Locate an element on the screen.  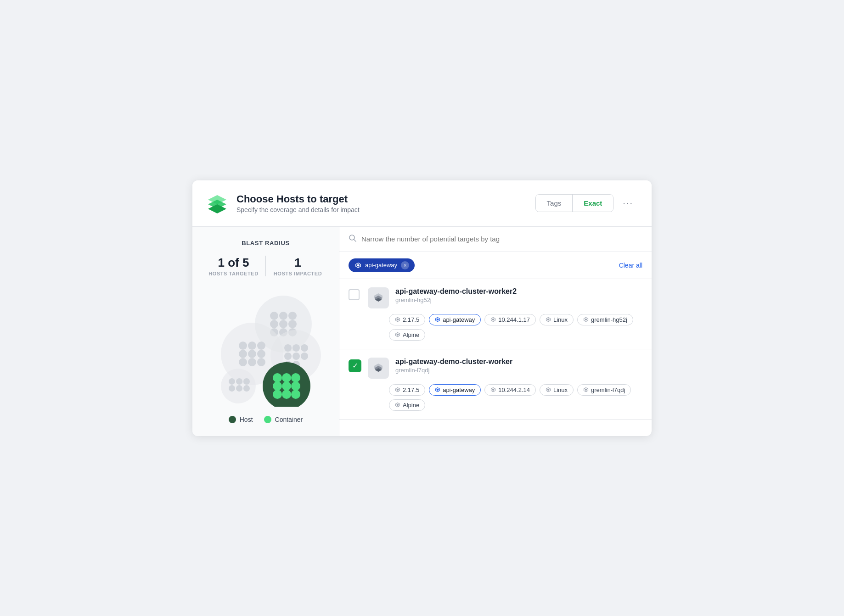
header: Choose Hosts to target Specify the cover… is located at coordinates (422, 204).